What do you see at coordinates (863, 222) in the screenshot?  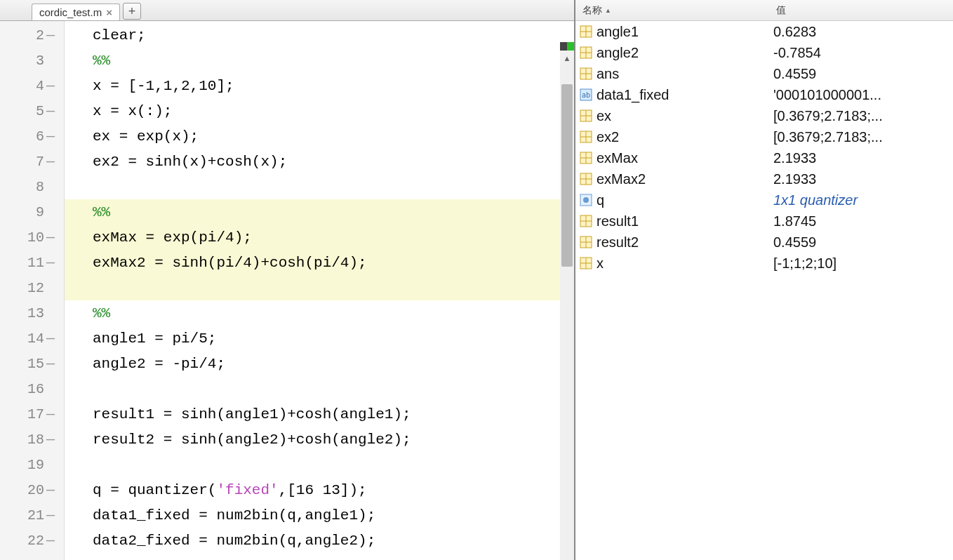 I see `variable-value: 1.8745` at bounding box center [863, 222].